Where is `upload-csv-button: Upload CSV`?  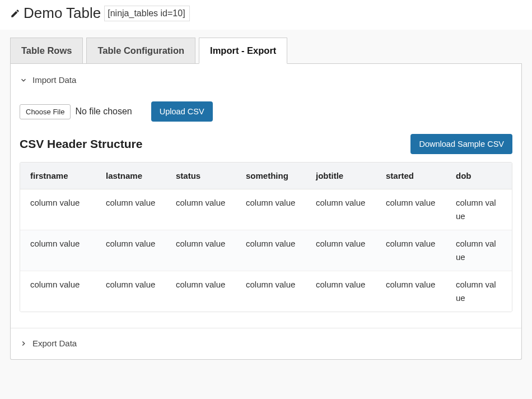
upload-csv-button: Upload CSV is located at coordinates (182, 112).